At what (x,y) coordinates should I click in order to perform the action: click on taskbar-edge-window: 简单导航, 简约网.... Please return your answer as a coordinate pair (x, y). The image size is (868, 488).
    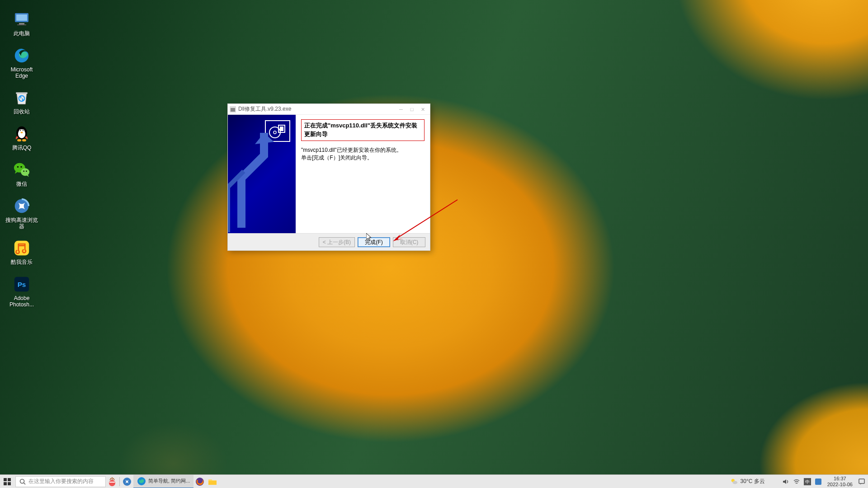
    Looking at the image, I should click on (164, 482).